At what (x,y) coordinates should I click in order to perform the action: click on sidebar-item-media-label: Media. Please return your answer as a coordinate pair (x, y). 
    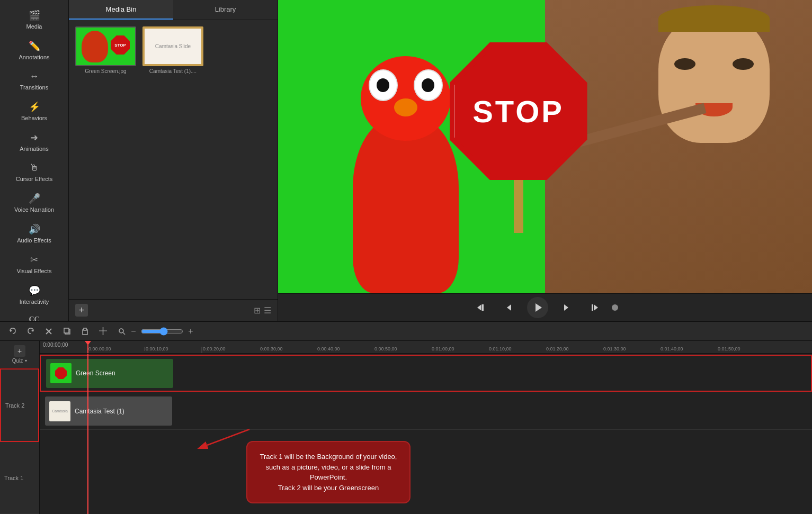
    Looking at the image, I should click on (34, 26).